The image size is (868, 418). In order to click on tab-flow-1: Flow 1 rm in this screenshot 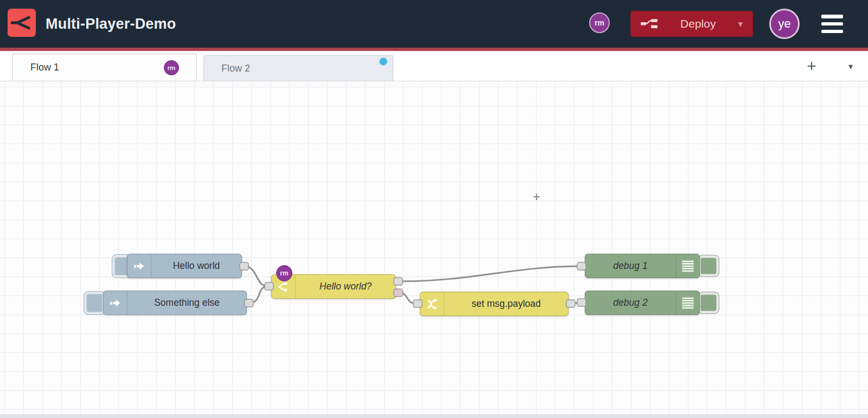, I will do `click(105, 67)`.